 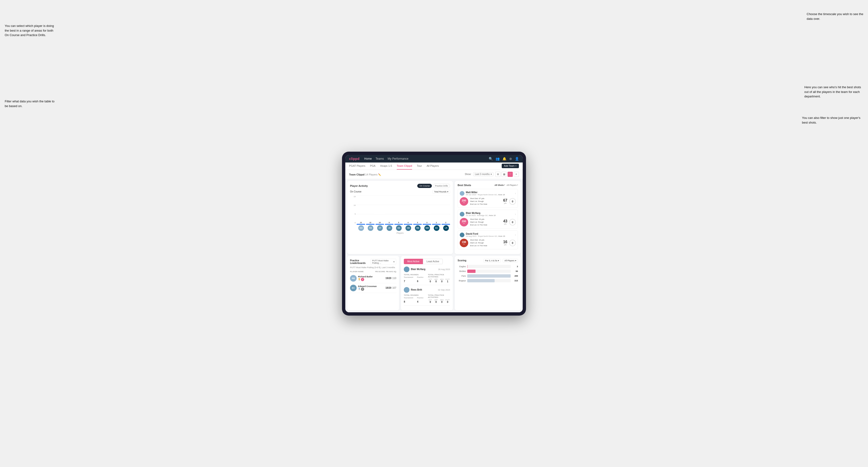 I want to click on tab-pga: PGA, so click(x=373, y=166).